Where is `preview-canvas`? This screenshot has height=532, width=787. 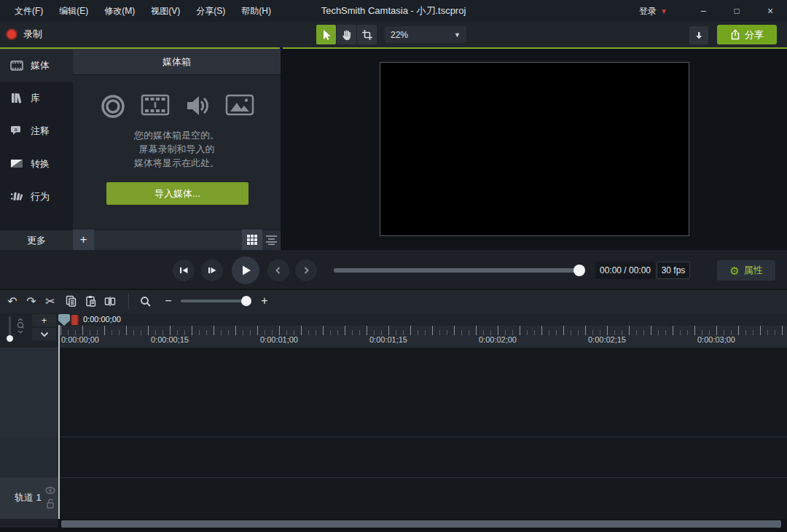
preview-canvas is located at coordinates (535, 149).